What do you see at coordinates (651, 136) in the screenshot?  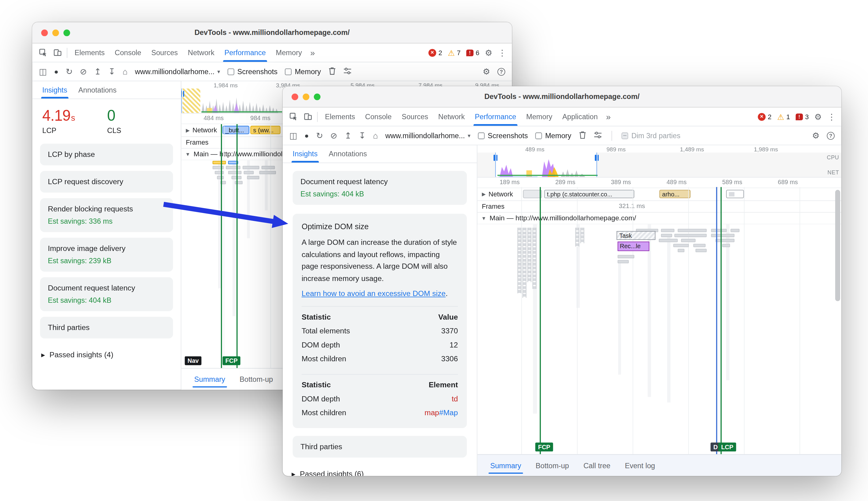 I see `dim-3rd-parties-checkbox: Dim 3rd parties` at bounding box center [651, 136].